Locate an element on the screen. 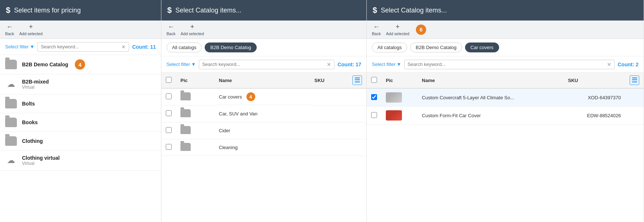  tab-car-covers: Car covers is located at coordinates (482, 48).